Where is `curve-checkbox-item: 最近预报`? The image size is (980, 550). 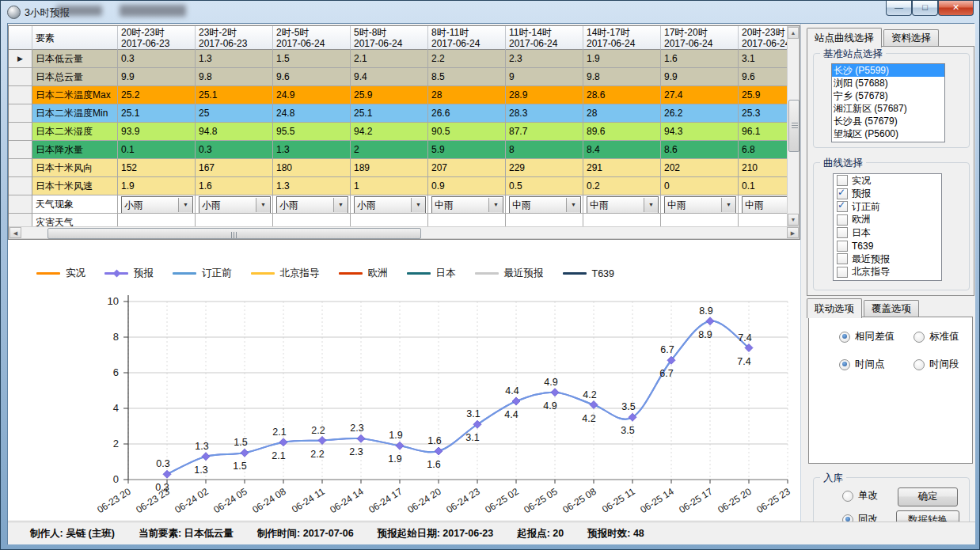 curve-checkbox-item: 最近预报 is located at coordinates (887, 260).